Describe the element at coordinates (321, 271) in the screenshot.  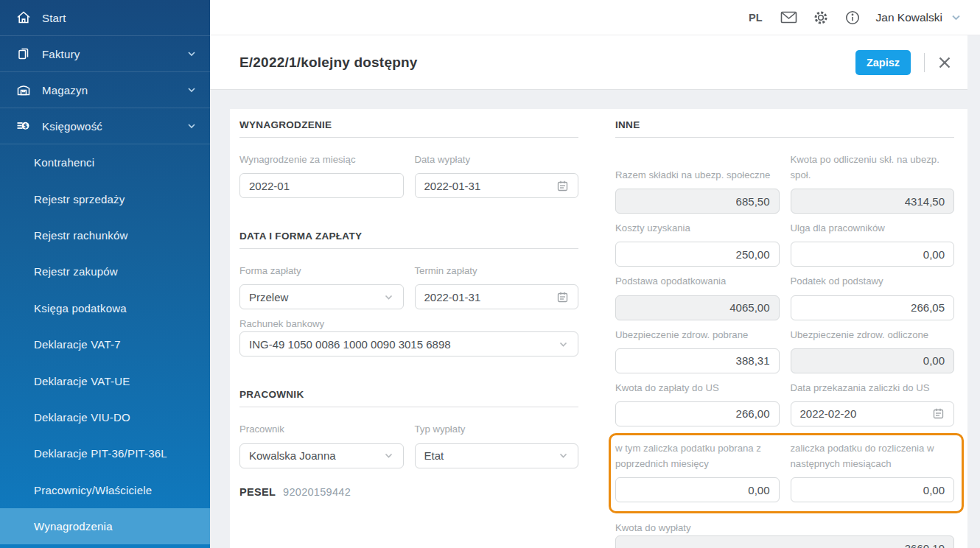
I see `field-label: Forma zapłaty` at that location.